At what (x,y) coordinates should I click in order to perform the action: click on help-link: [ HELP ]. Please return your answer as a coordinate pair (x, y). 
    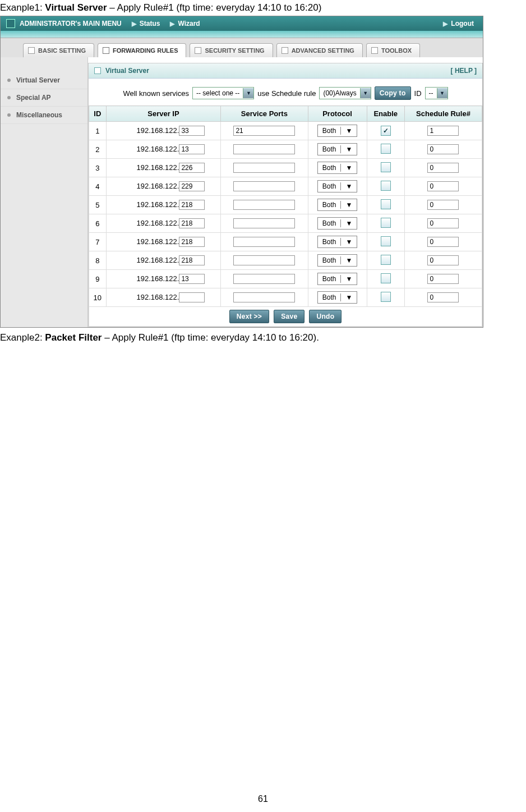
    Looking at the image, I should click on (464, 71).